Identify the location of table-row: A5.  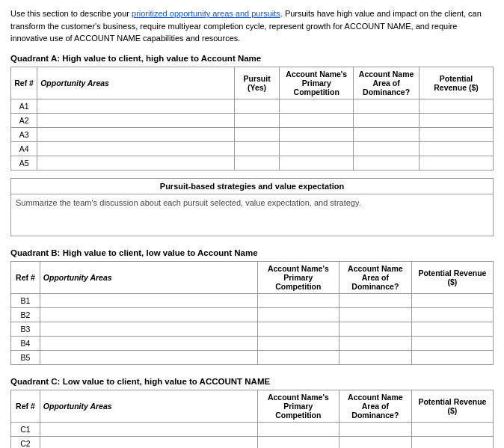
(253, 163).